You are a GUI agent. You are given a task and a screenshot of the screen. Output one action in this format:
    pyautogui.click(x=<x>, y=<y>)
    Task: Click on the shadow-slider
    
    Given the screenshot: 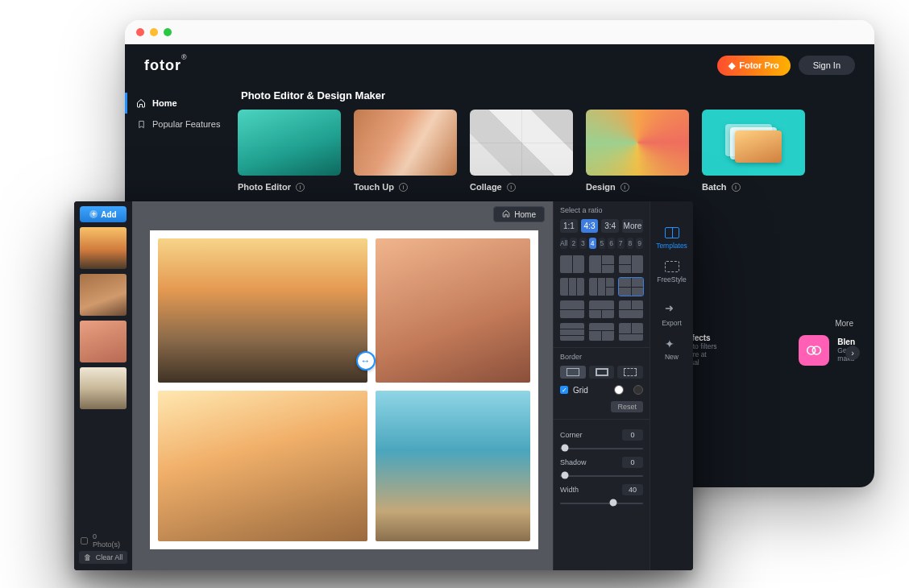 What is the action you would take?
    pyautogui.click(x=601, y=475)
    